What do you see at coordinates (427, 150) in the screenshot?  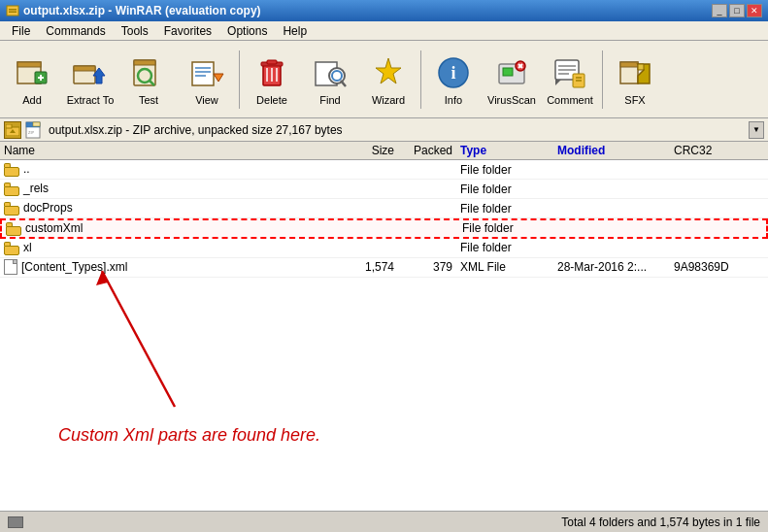 I see `col-header-packed: Packed` at bounding box center [427, 150].